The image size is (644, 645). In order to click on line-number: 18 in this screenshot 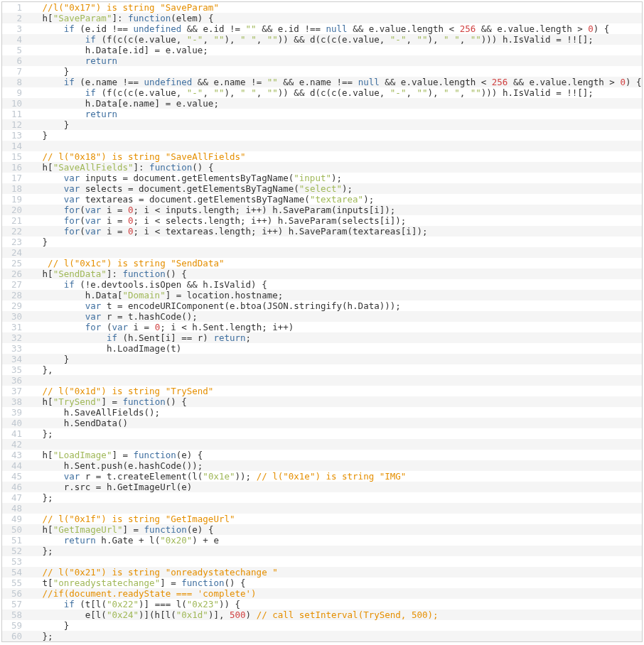, I will do `click(14, 189)`.